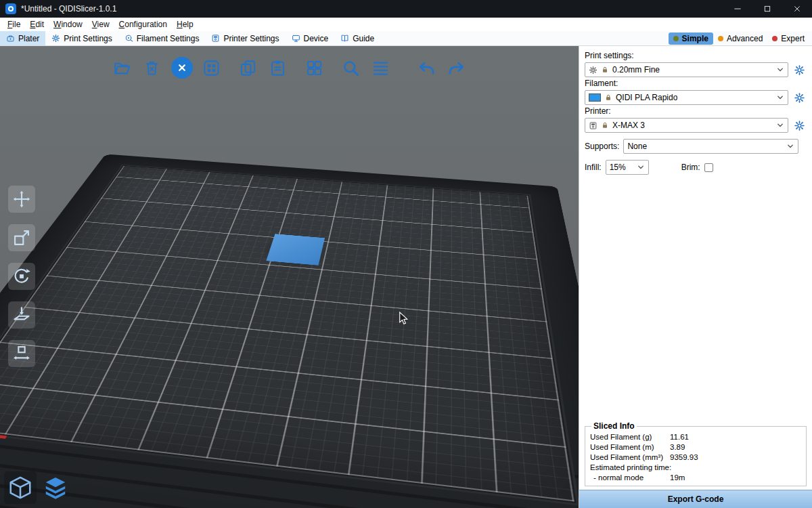 The image size is (812, 508). Describe the element at coordinates (686, 125) in the screenshot. I see `printer-profile-select: X-MAX 3` at that location.